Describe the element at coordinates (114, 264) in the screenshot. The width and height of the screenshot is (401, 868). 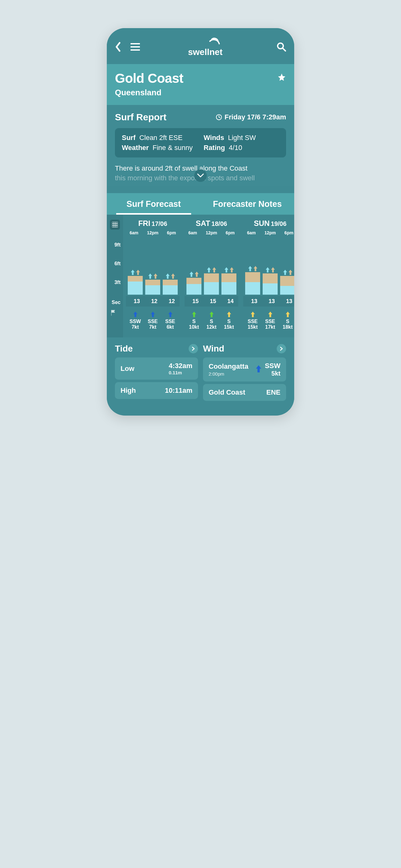
I see `y-label-6ft: 6ft` at that location.